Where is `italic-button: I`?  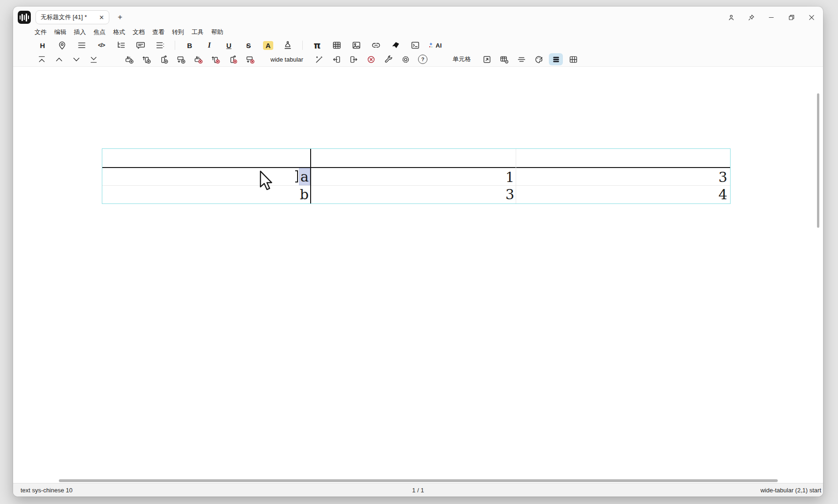 italic-button: I is located at coordinates (209, 45).